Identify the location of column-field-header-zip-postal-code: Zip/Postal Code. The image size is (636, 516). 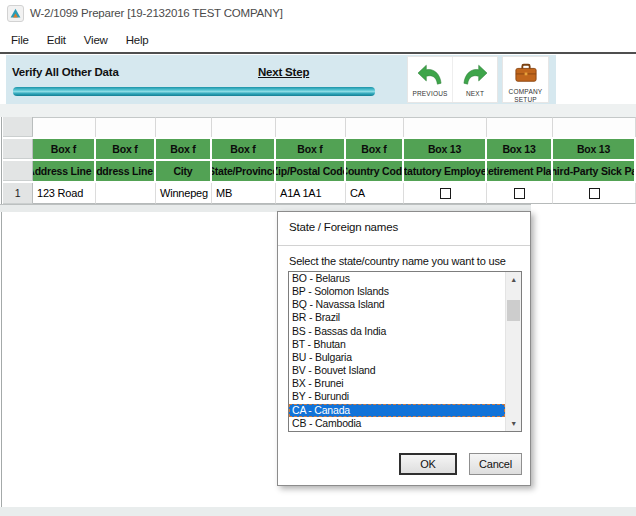
(311, 171).